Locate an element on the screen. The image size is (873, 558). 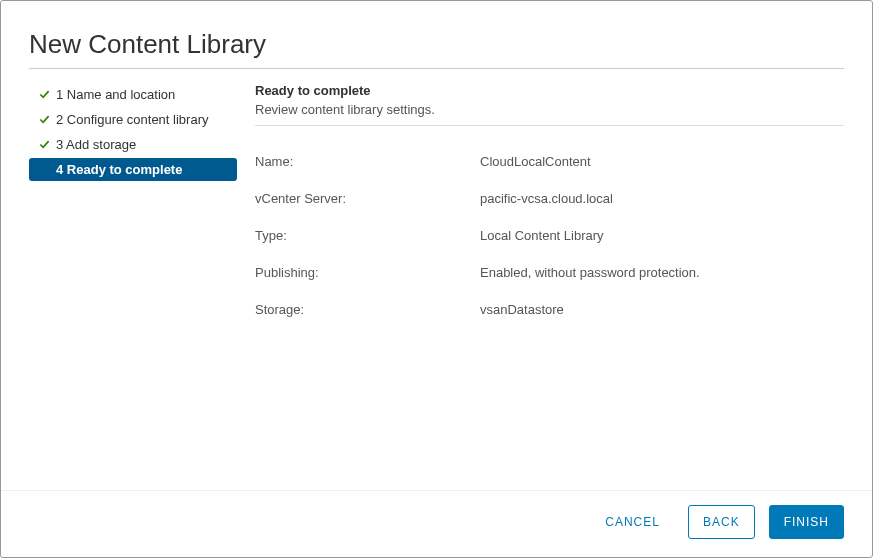
back-button: BACK is located at coordinates (722, 522).